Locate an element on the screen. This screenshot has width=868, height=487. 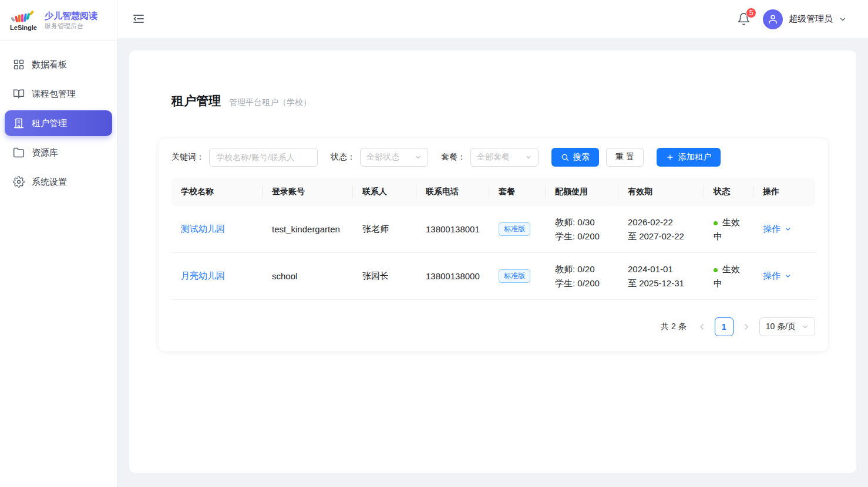
account-cell: test_kindergarten is located at coordinates (308, 229).